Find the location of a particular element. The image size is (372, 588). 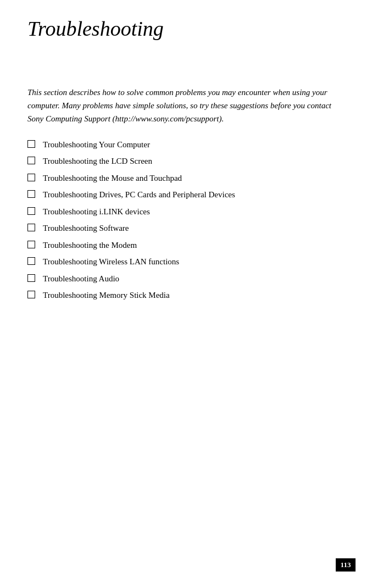

toc-item-label: Troubleshooting the LCD Screen is located at coordinates (98, 162).